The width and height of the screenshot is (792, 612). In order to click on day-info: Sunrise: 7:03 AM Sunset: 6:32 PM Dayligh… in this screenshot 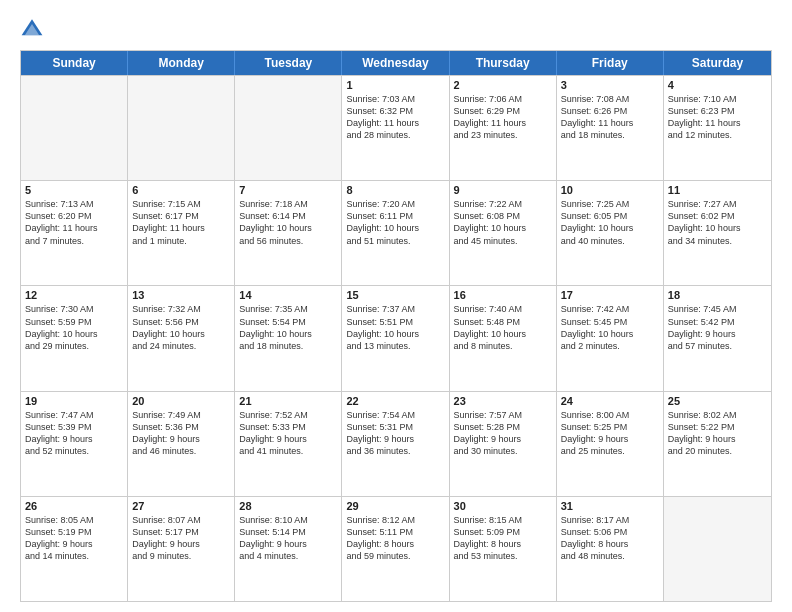, I will do `click(395, 118)`.